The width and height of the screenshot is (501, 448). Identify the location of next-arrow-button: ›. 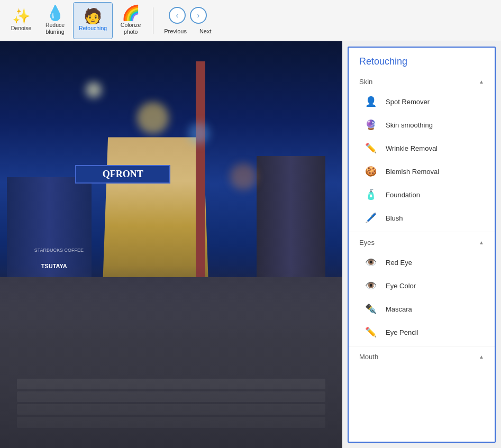
(198, 15).